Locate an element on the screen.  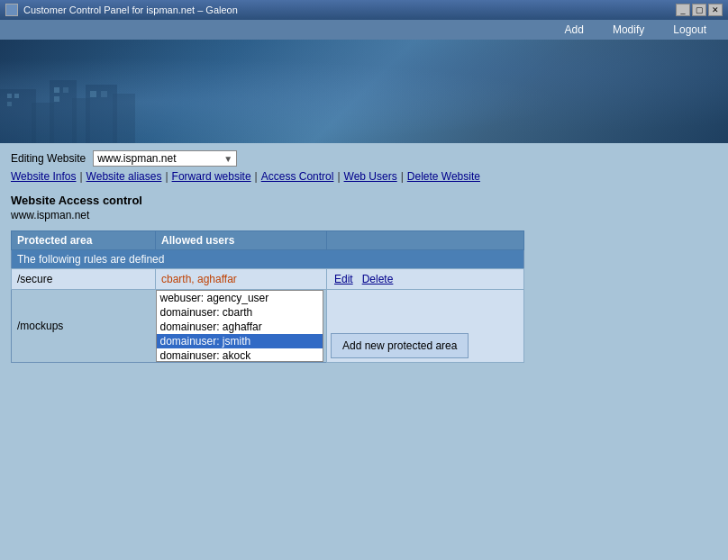
rule-area-secure: /secure is located at coordinates (84, 279).